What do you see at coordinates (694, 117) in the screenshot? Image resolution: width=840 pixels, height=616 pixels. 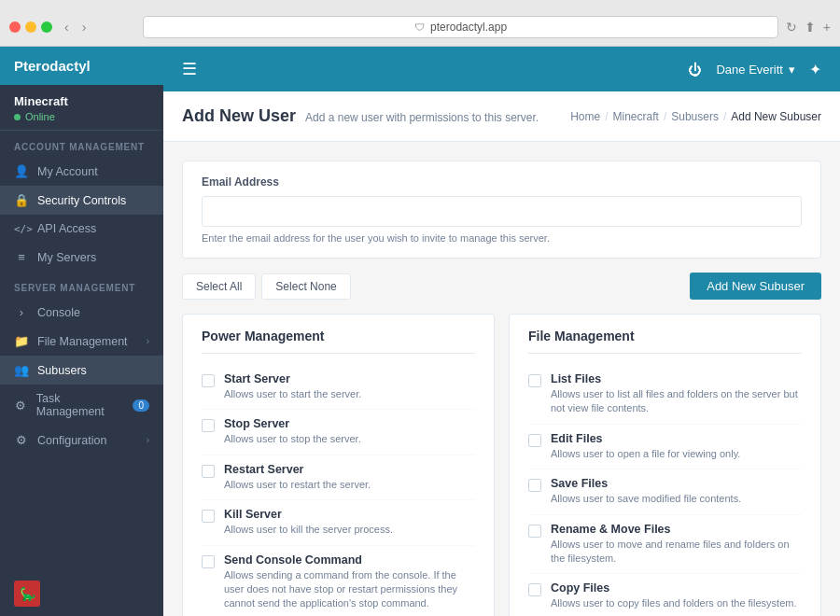 I see `breadcrumb-subusers: Subusers` at bounding box center [694, 117].